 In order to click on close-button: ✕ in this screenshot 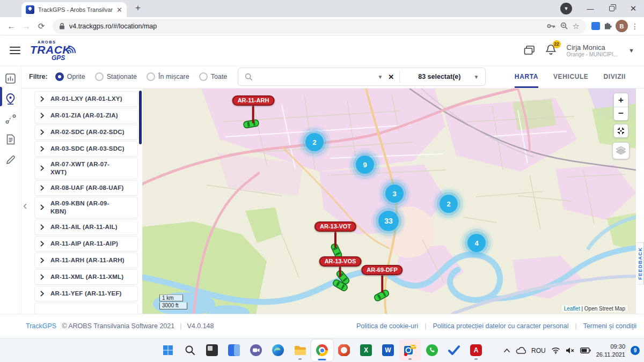, I will do `click(633, 9)`.